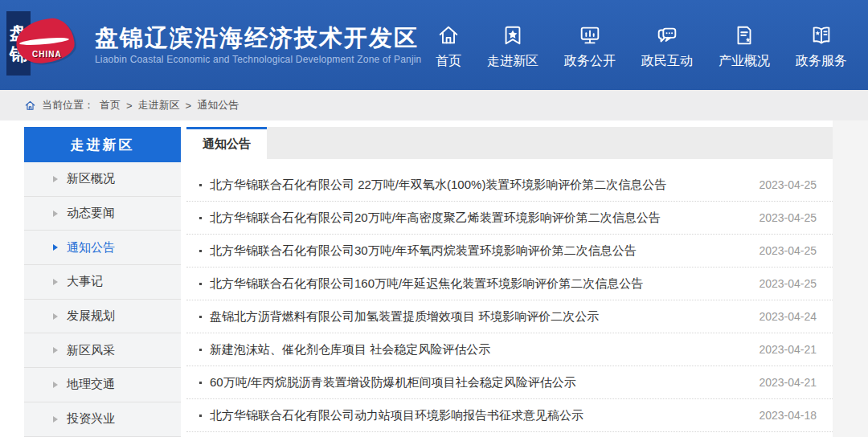 This screenshot has width=868, height=437. What do you see at coordinates (91, 214) in the screenshot?
I see `sidebar-item-label: 动态要闻` at bounding box center [91, 214].